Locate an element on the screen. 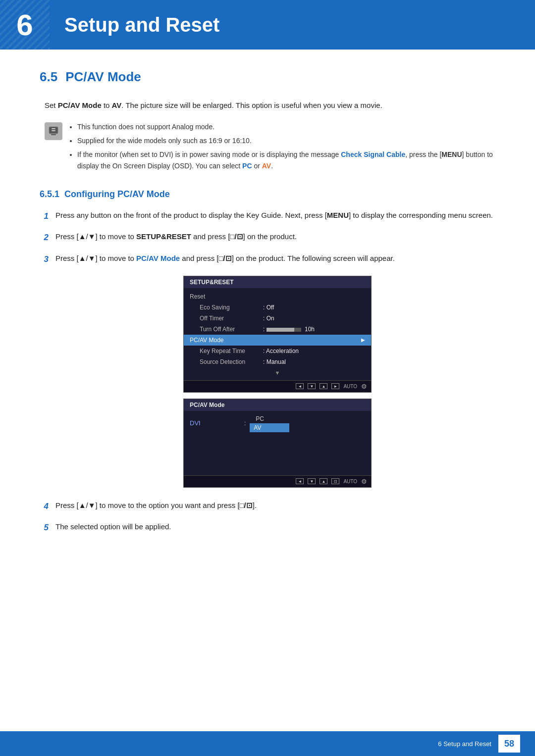 This screenshot has height=756, width=535. footer-page-number: 58 is located at coordinates (509, 744).